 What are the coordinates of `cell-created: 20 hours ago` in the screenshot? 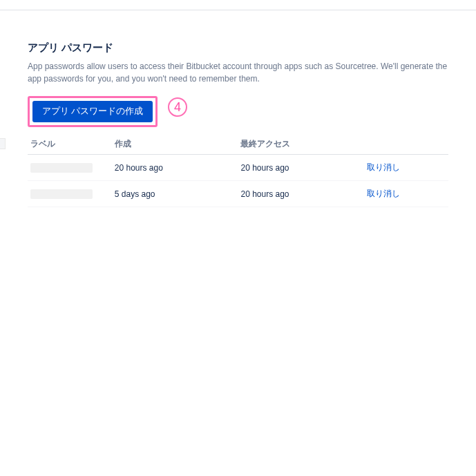 It's located at (175, 168).